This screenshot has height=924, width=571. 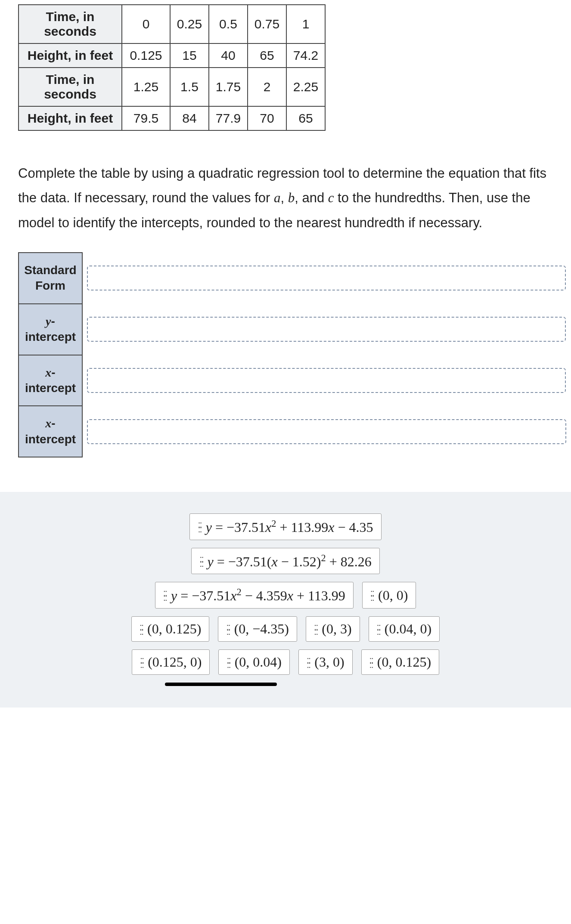 I want to click on answer-tile: ::::y = −37.51x2 + 113.99x − 4.35, so click(x=285, y=527).